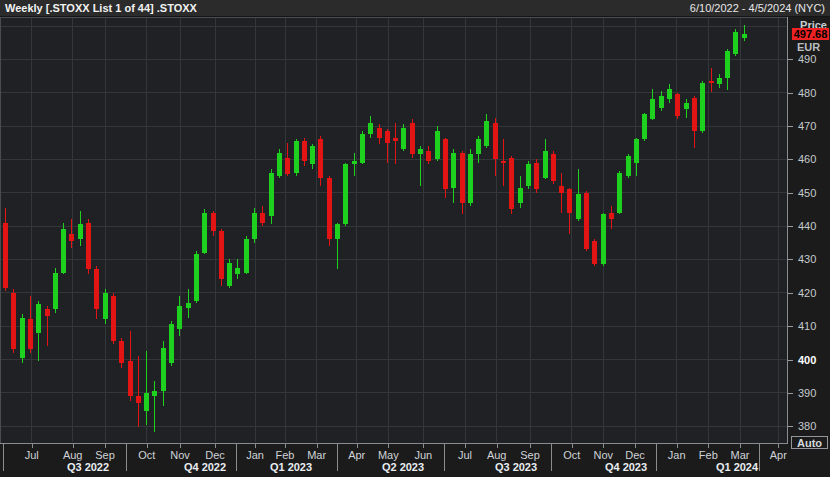  I want to click on month-label: Nov, so click(604, 455).